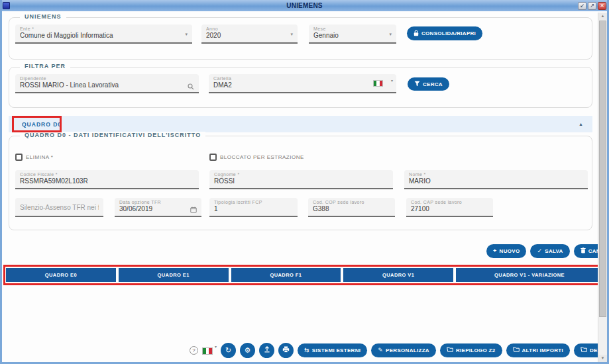 Image resolution: width=609 pixels, height=364 pixels. Describe the element at coordinates (301, 124) in the screenshot. I see `quadro-d0-bar: QUADRO D0 ▲` at that location.